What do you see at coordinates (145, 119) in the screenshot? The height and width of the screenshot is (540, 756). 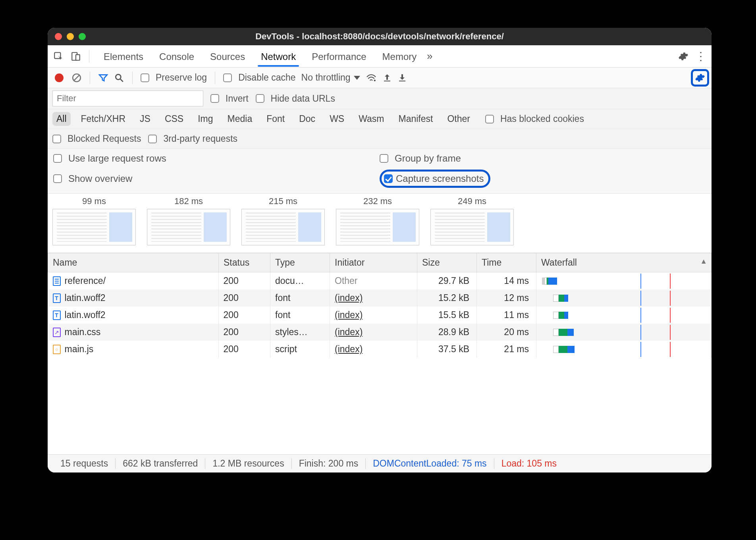 I see `type-filter-js: JS` at bounding box center [145, 119].